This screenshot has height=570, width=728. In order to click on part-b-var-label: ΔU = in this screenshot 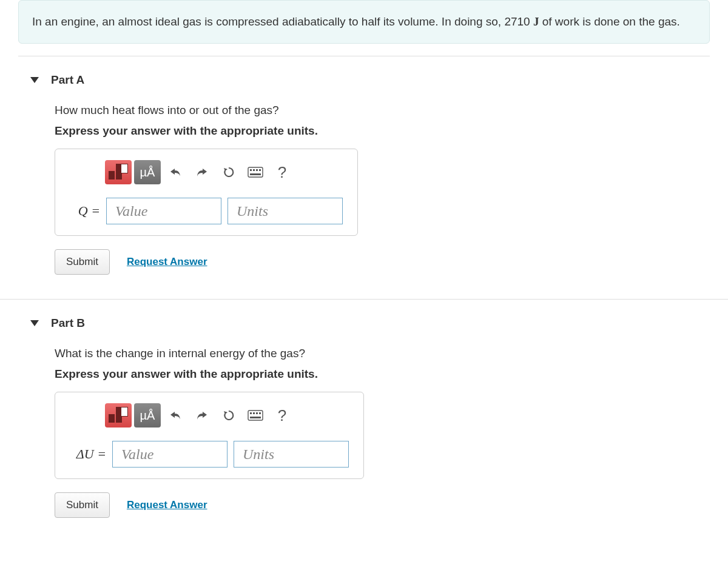, I will do `click(88, 454)`.